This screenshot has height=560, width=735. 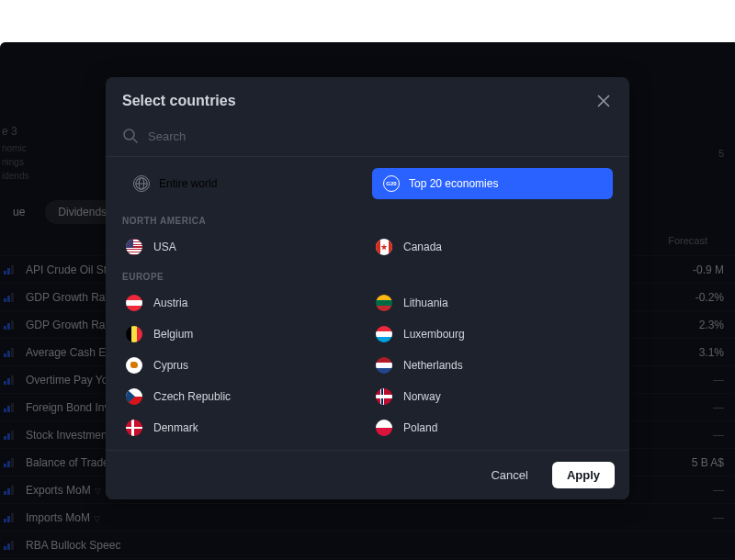 I want to click on country-option: Austria, so click(x=243, y=303).